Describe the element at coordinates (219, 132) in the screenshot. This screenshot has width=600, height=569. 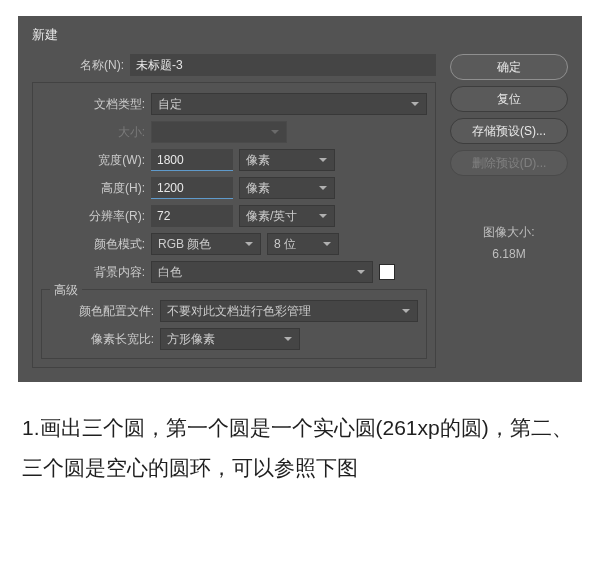
I see `size-select` at that location.